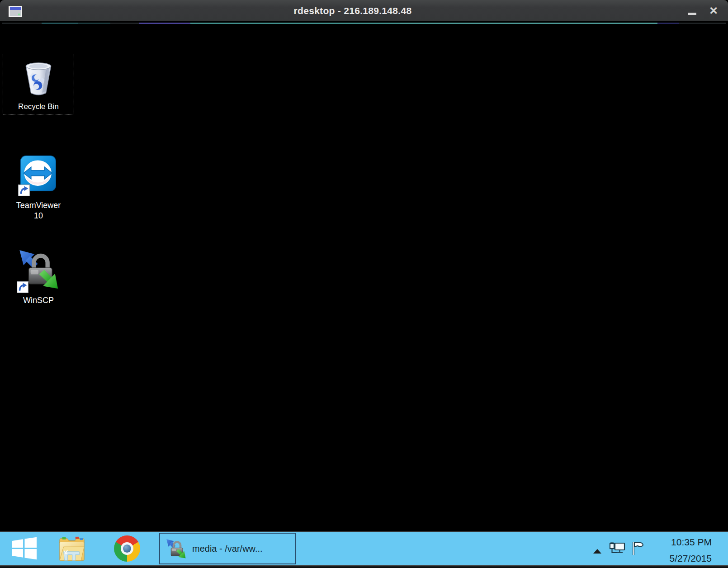 The height and width of the screenshot is (568, 728). What do you see at coordinates (714, 11) in the screenshot?
I see `close-button: ✕` at bounding box center [714, 11].